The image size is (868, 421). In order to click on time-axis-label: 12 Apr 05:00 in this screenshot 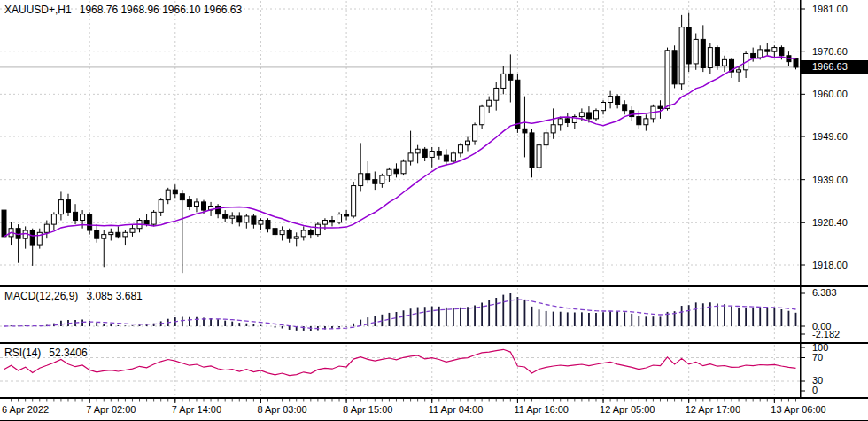, I will do `click(627, 409)`.